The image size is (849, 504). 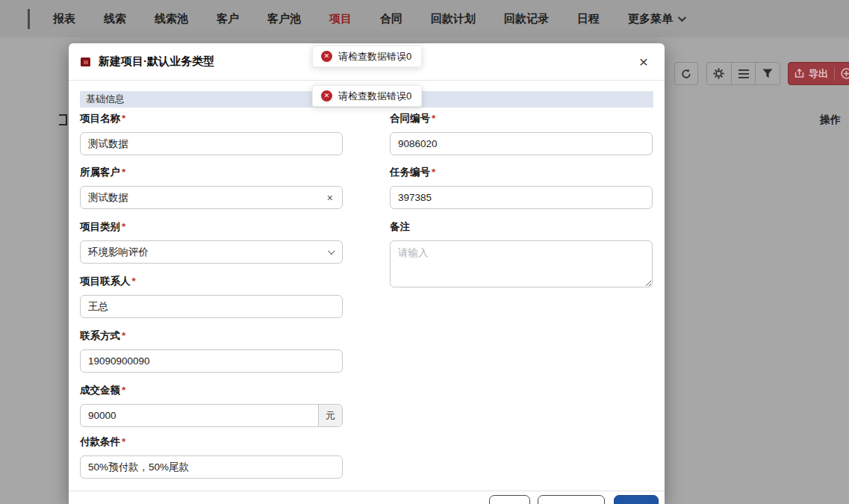 I want to click on clipped-table-text, so click(x=63, y=119).